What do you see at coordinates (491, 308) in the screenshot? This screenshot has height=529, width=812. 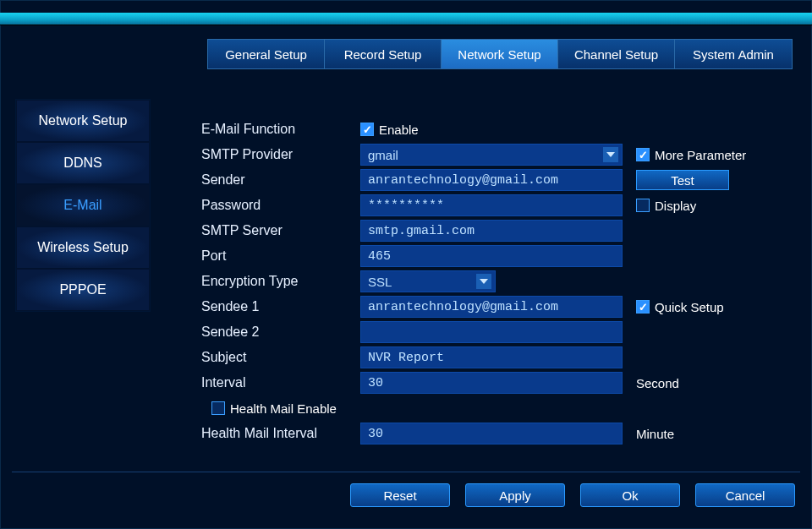 I see `input-sendee1-text` at bounding box center [491, 308].